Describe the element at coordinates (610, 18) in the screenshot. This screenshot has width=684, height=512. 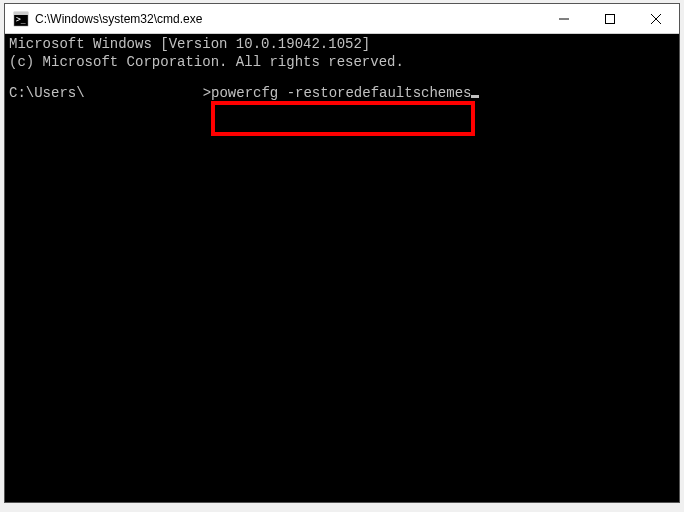
I see `window-controls` at that location.